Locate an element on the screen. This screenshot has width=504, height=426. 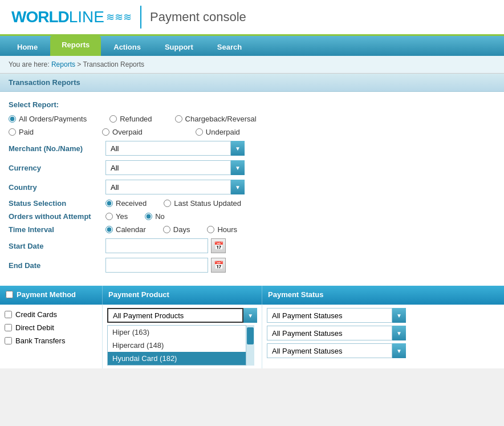
report-option-refunded: Refunded is located at coordinates (131, 119).